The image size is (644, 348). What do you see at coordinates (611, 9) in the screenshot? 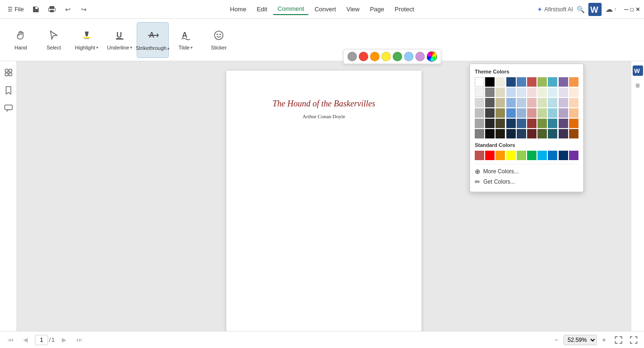
I see `cloud-save-button: ☁ ↑` at bounding box center [611, 9].